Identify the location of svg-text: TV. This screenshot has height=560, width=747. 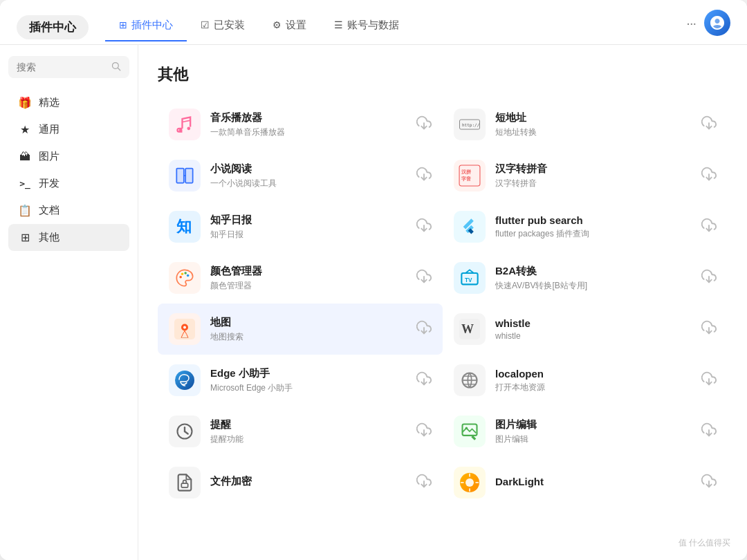
(469, 281).